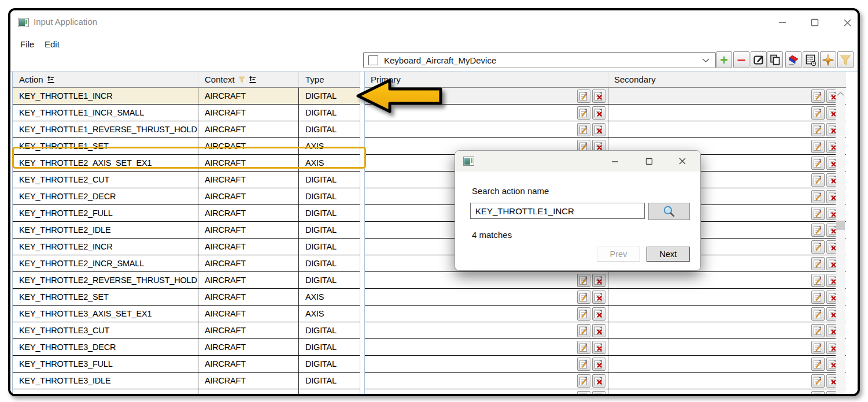 Image resolution: width=868 pixels, height=402 pixels. I want to click on table-row: KEY_THROTTLE3_AXIS_SET_EX1AIRCRAFTAXIS, so click(186, 314).